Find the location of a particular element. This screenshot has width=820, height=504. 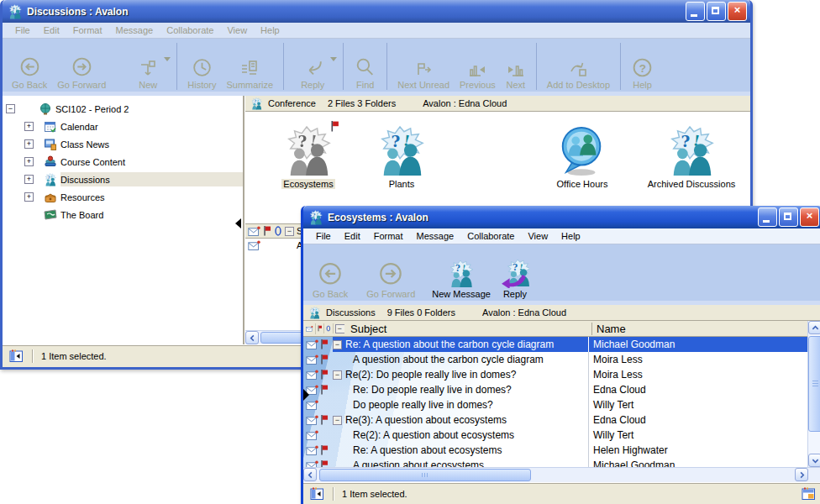

next-button: Next is located at coordinates (516, 66).